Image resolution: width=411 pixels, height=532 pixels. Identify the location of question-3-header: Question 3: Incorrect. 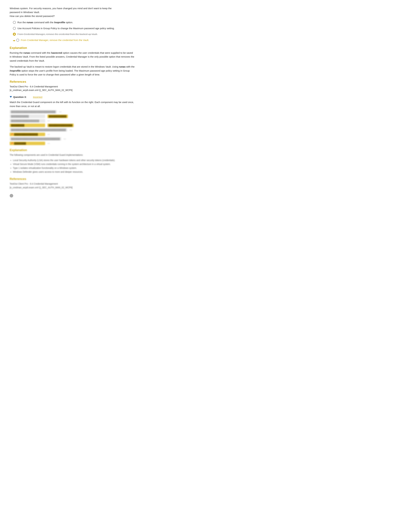
(73, 97).